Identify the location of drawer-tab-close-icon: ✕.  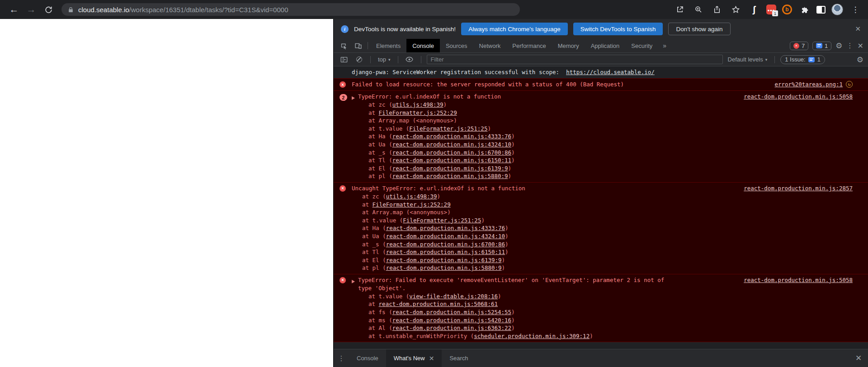
(432, 358).